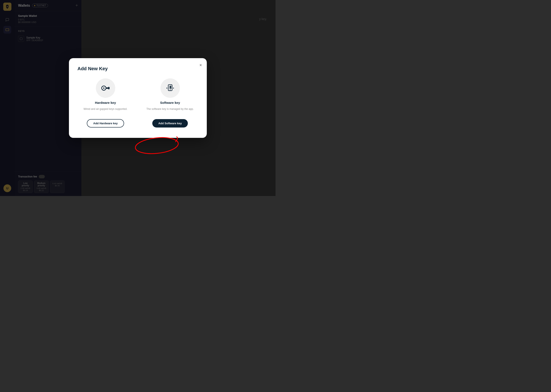 The width and height of the screenshot is (551, 392). What do you see at coordinates (105, 103) in the screenshot?
I see `hardware-key-option: Hardware key Wired and air-gapped keys s…` at bounding box center [105, 103].